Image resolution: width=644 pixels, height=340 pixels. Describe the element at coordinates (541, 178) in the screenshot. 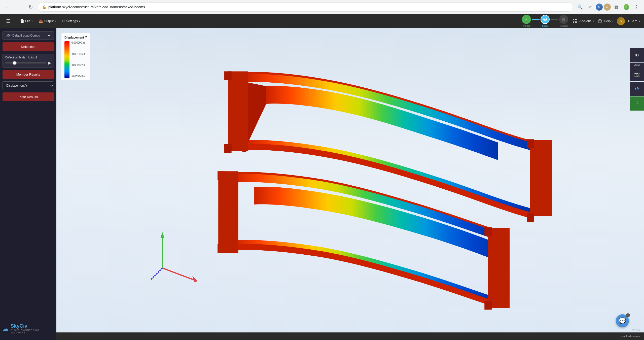

I see `top-beam-right-cap-rect` at that location.